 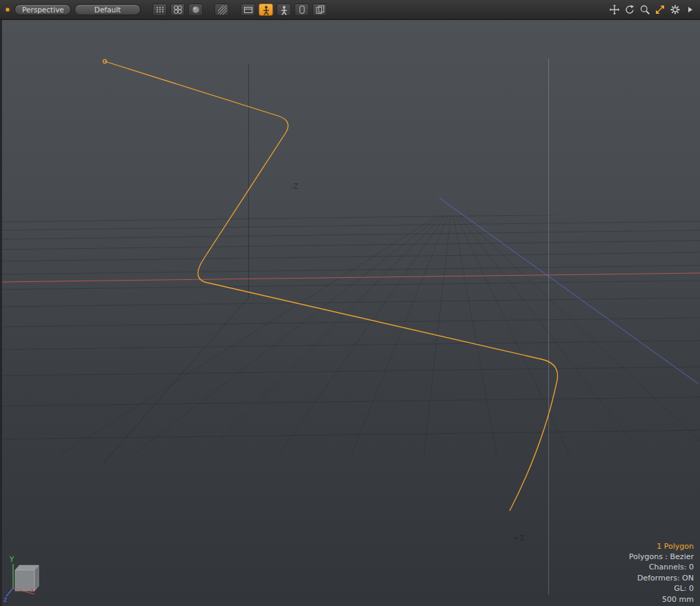 I want to click on view-type-button: Perspective, so click(x=43, y=10).